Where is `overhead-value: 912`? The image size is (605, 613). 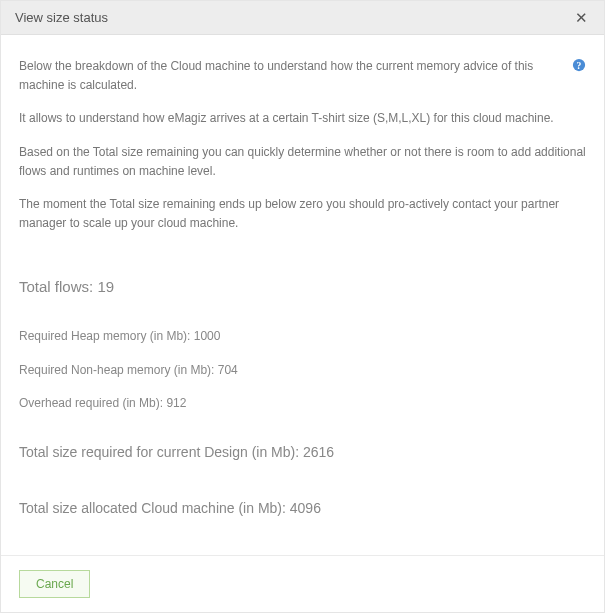 overhead-value: 912 is located at coordinates (176, 403).